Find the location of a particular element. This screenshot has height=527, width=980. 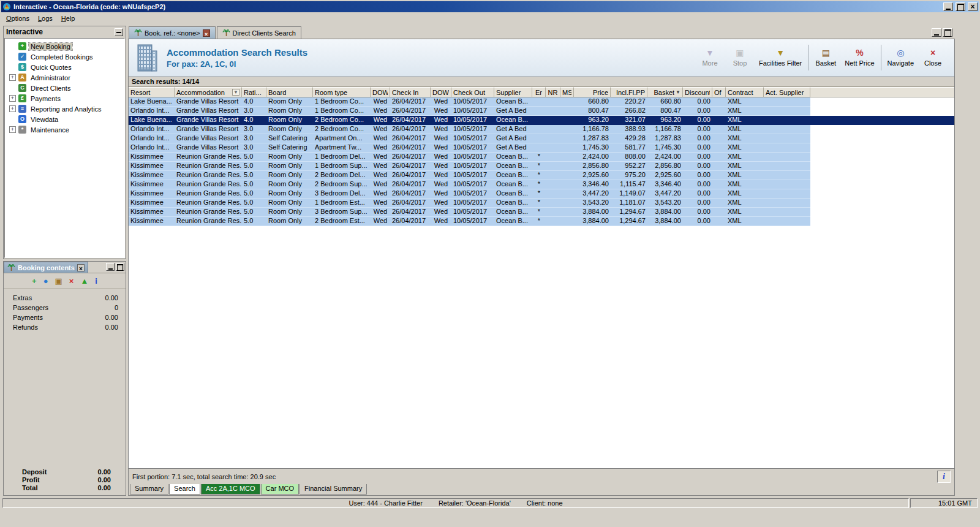

menu-item-options: Options is located at coordinates (18, 18).